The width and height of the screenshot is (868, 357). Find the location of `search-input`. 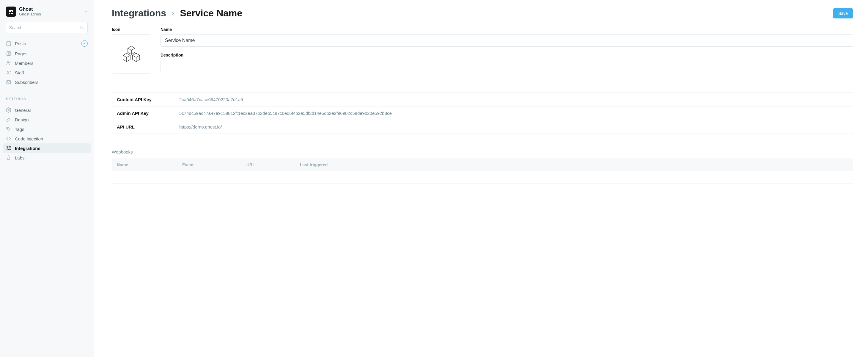

search-input is located at coordinates (44, 28).